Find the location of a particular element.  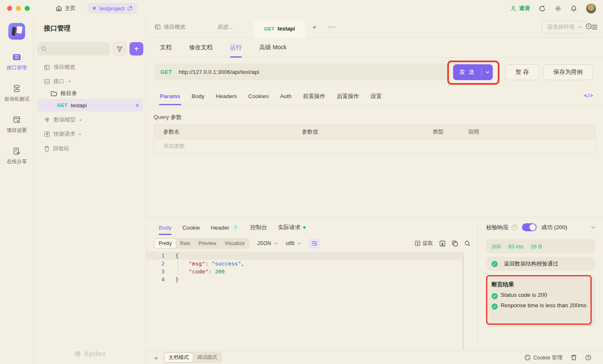

sidebar-item-quick-request: 快捷请求 ▸ is located at coordinates (90, 134).